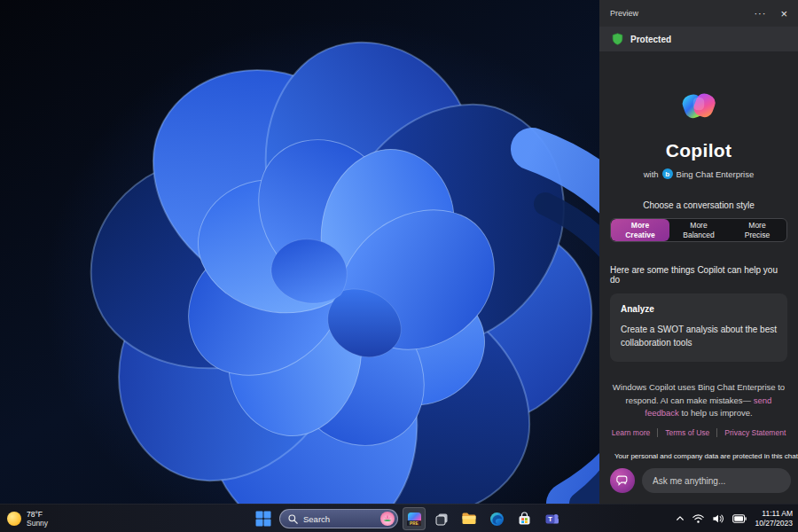 This screenshot has height=532, width=798. I want to click on store-button, so click(524, 519).